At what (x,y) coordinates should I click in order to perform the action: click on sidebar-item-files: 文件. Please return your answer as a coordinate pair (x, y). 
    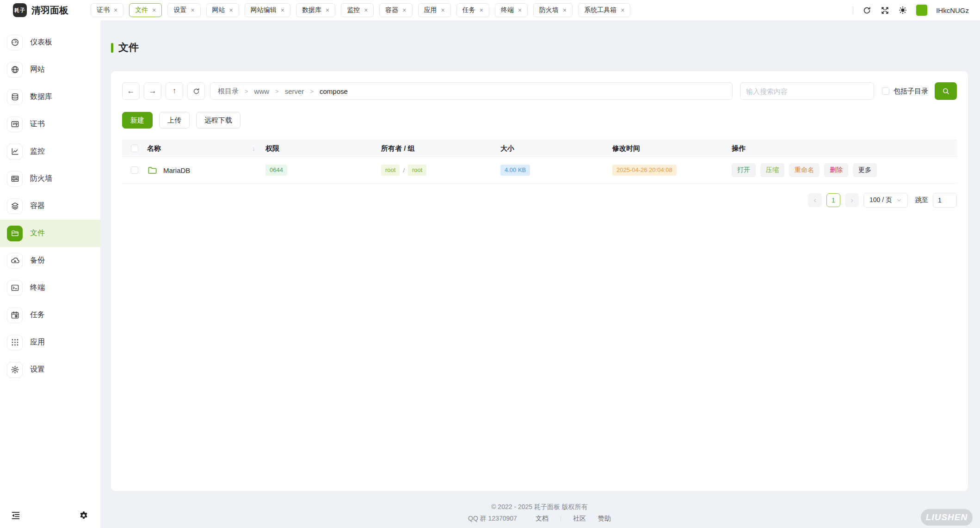
    Looking at the image, I should click on (50, 233).